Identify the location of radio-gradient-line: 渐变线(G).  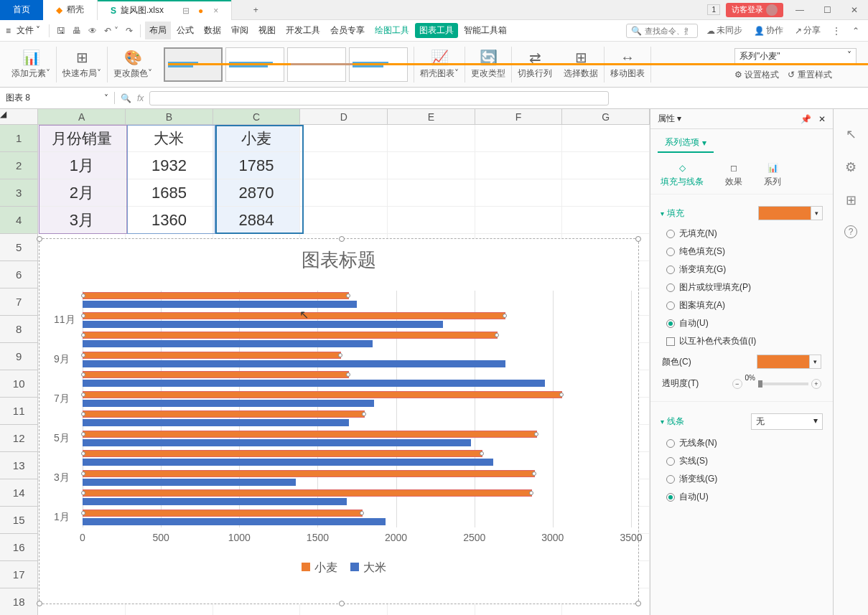
(742, 479).